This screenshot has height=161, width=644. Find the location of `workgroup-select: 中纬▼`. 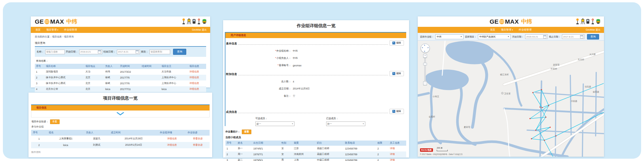

workgroup-select: 中纬▼ is located at coordinates (449, 37).